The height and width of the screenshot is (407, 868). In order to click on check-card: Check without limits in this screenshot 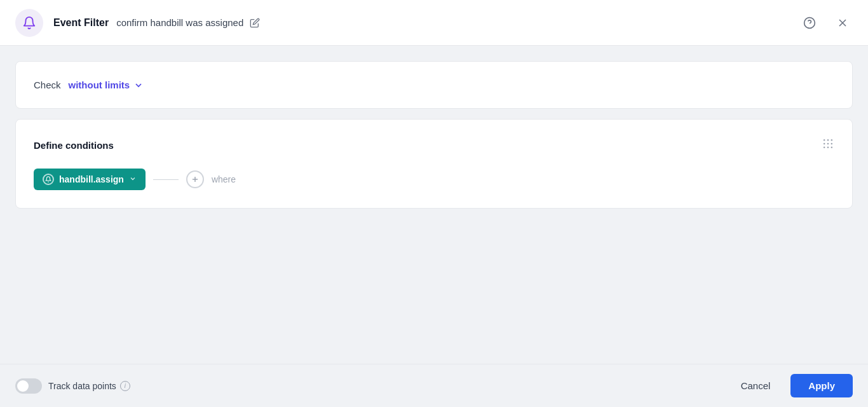, I will do `click(434, 85)`.